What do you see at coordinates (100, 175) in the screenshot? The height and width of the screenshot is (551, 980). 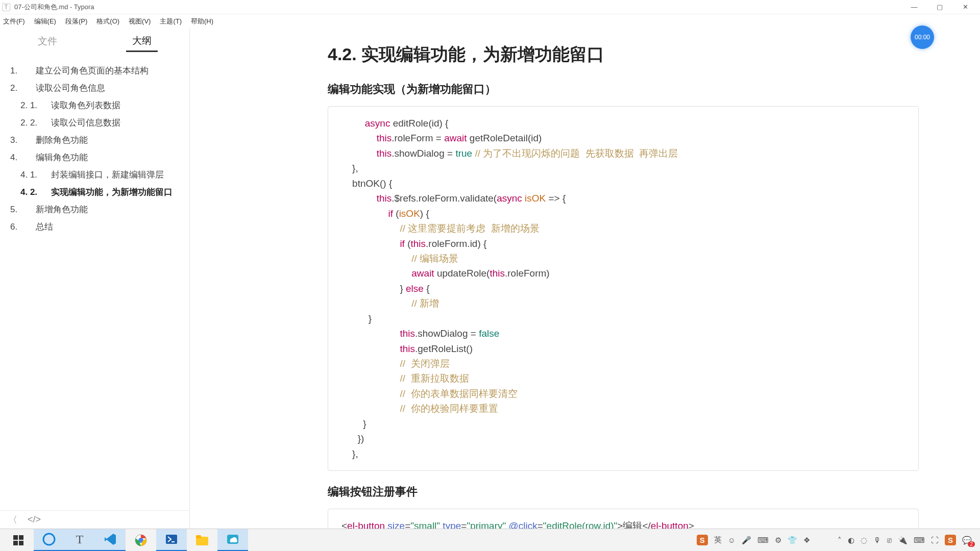 I see `outline-item: 4. 1.封装编辑接口，新建编辑弹层` at bounding box center [100, 175].